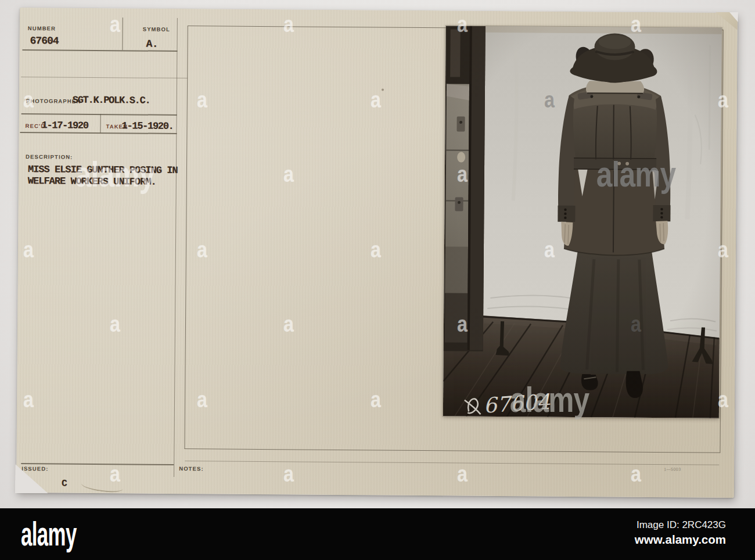 The height and width of the screenshot is (560, 755). Describe the element at coordinates (681, 540) in the screenshot. I see `alamy-url: www.alamy.com` at that location.